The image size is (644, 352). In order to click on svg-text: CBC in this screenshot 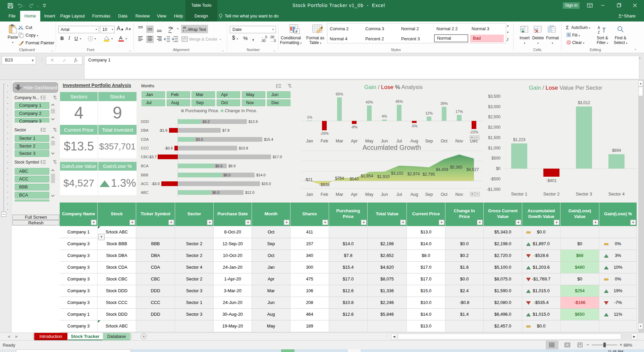, I will do `click(145, 157)`.